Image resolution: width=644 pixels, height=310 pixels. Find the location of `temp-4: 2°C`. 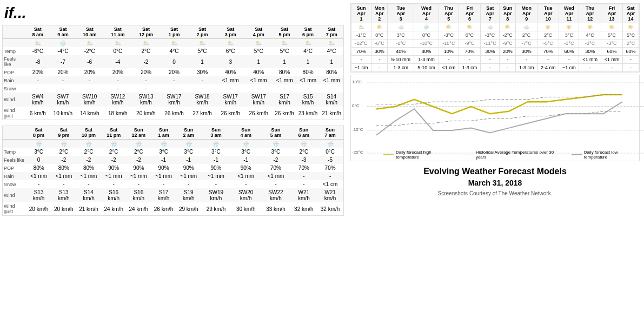

temp-4: 2°C is located at coordinates (146, 51).